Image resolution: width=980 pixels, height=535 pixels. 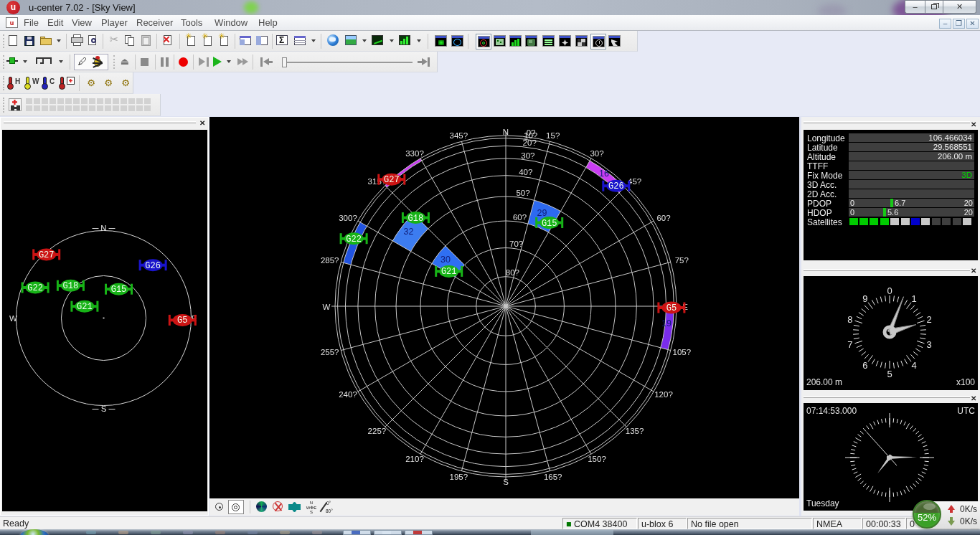 I want to click on svg-text: 120?, so click(x=664, y=394).